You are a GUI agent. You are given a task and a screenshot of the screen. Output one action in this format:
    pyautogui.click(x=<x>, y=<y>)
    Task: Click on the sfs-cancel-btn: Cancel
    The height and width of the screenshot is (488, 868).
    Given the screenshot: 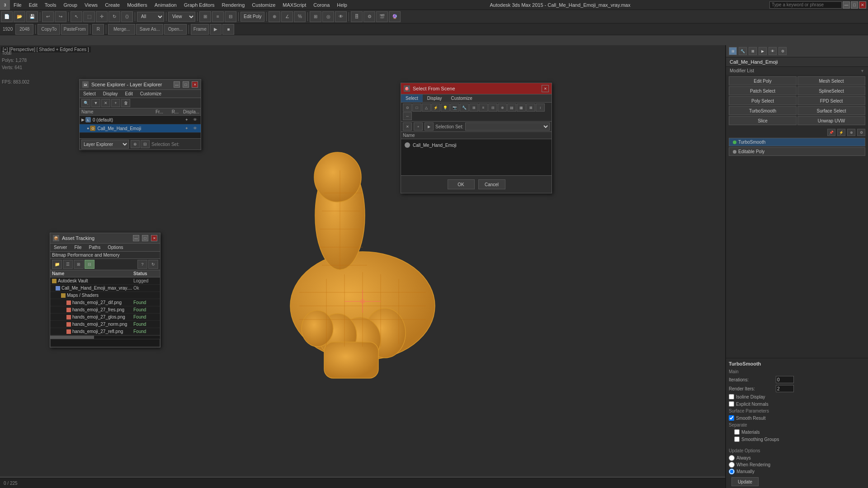 What is the action you would take?
    pyautogui.click(x=492, y=184)
    